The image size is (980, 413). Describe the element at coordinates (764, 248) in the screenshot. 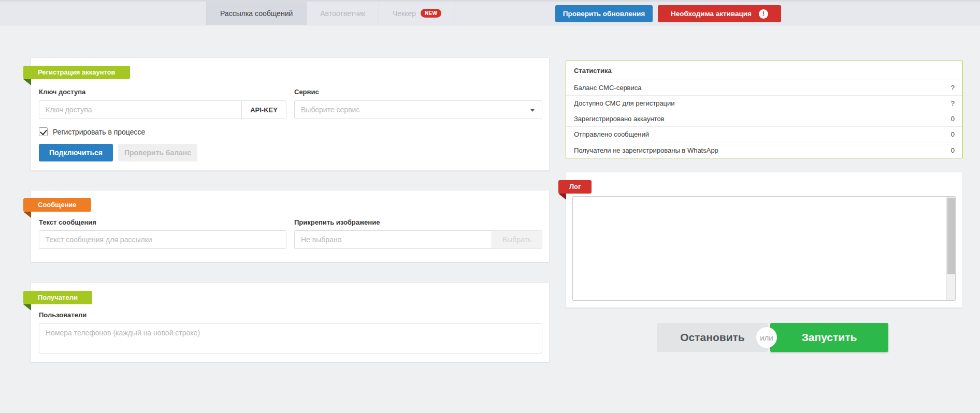

I see `log-box` at that location.